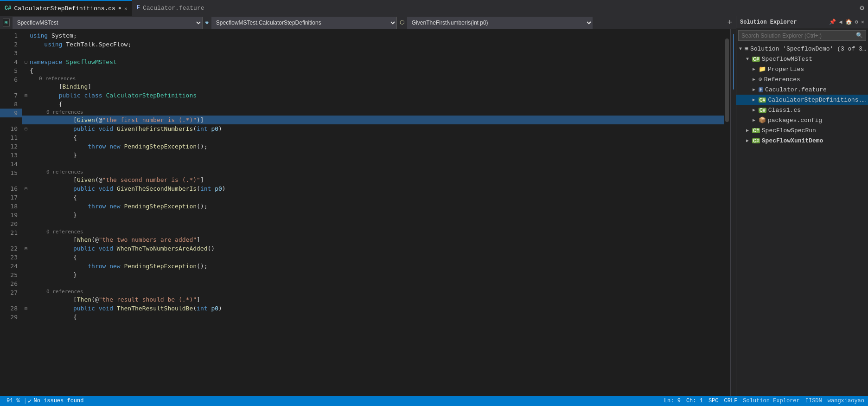 The image size is (868, 406). I want to click on se-header: Solution Explorer 📌 ◀ 🏠 ⚙ ✕, so click(802, 22).